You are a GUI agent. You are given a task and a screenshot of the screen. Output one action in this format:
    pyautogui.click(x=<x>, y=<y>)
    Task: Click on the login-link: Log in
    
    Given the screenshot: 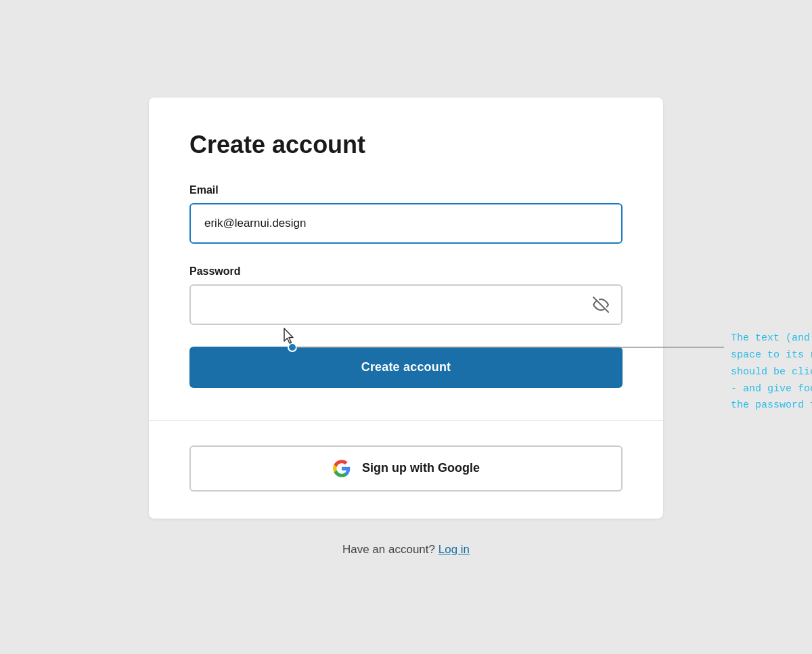 What is the action you would take?
    pyautogui.click(x=454, y=550)
    